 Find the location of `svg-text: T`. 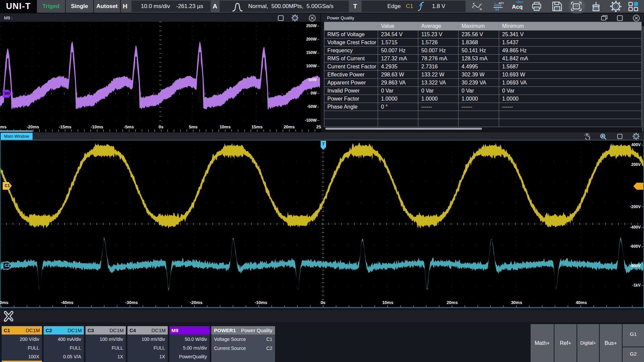

svg-text: T is located at coordinates (323, 144).